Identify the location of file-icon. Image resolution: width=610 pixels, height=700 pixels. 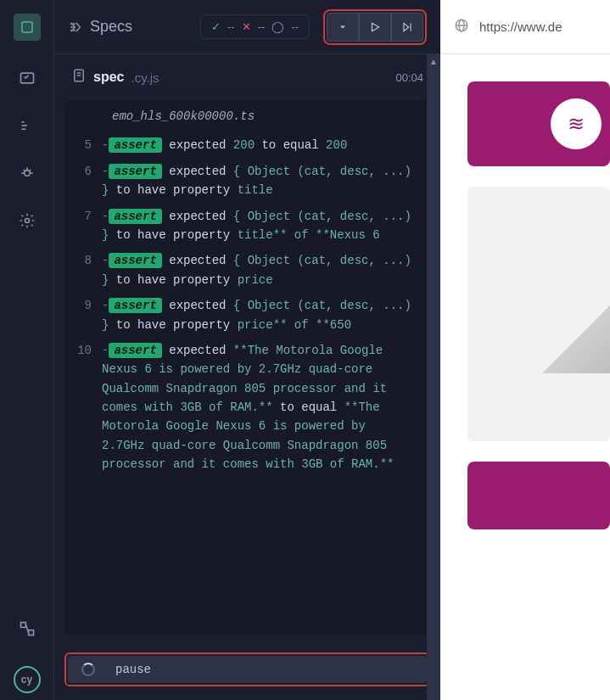
(79, 77).